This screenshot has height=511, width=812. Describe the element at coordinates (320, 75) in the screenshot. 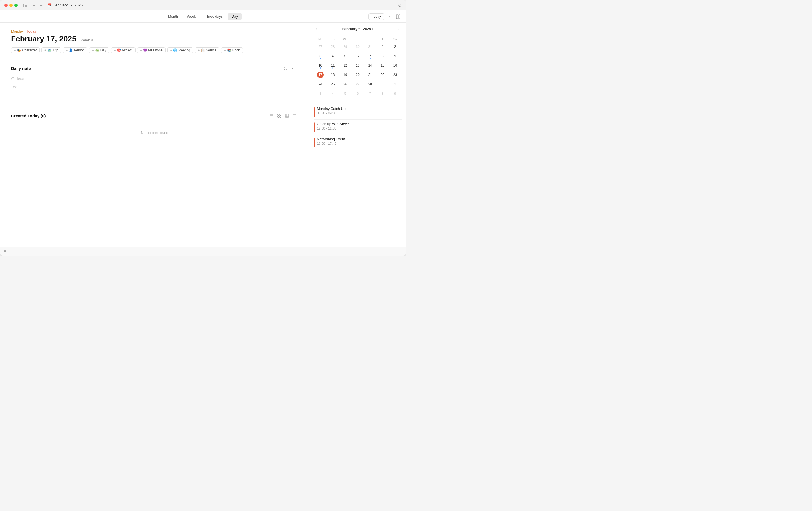

I see `table-row: 17` at that location.